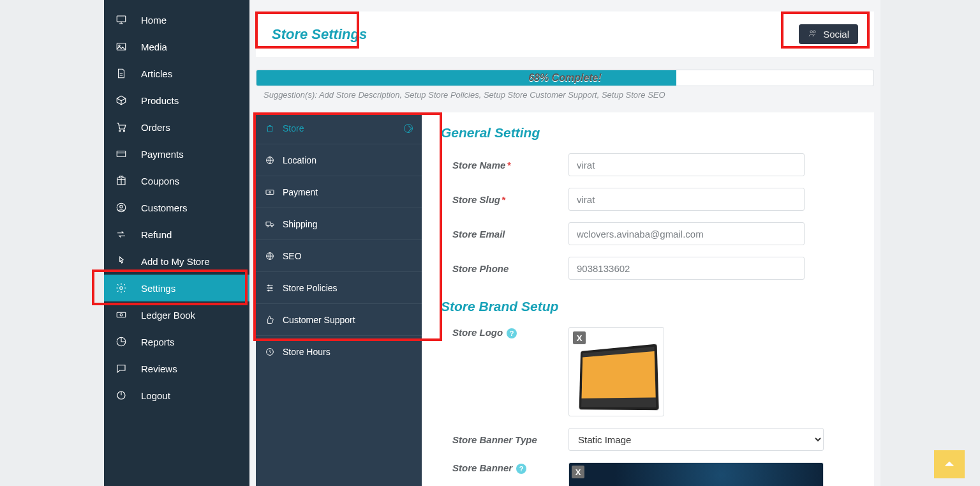 The height and width of the screenshot is (486, 980). Describe the element at coordinates (177, 234) in the screenshot. I see `sidebar-item-refund: Refund` at that location.